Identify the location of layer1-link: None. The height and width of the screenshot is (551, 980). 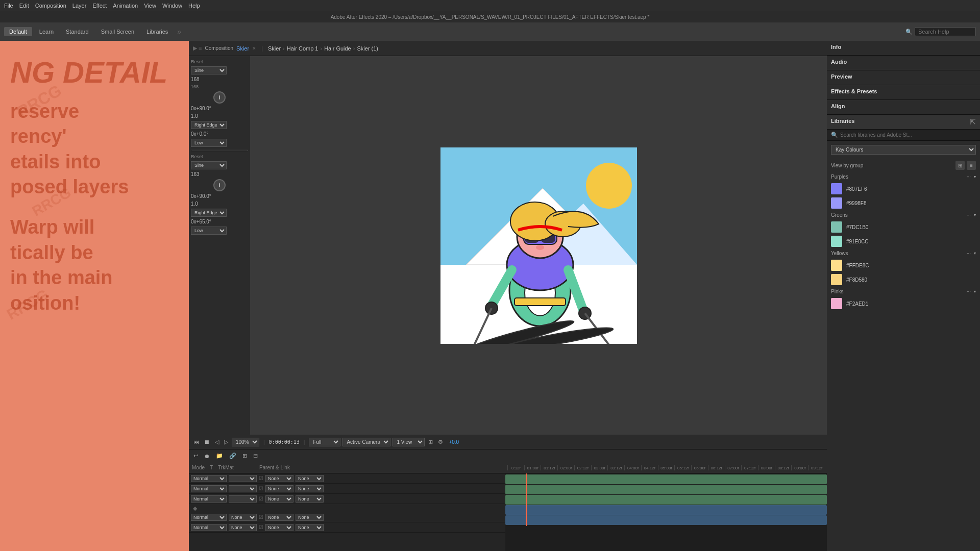
(309, 479).